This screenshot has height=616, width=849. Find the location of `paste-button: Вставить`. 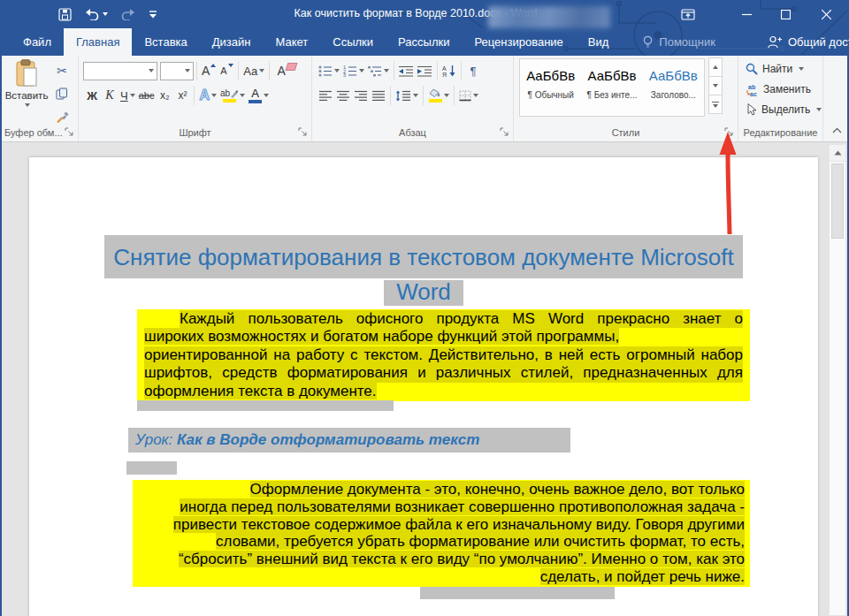

paste-button: Вставить is located at coordinates (27, 89).